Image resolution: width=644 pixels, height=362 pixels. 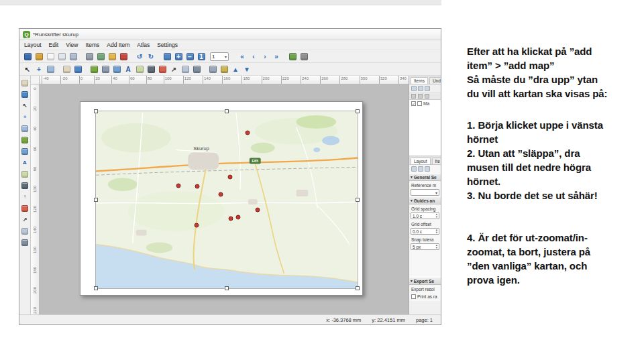 I want to click on add-legend-icon, so click(x=140, y=69).